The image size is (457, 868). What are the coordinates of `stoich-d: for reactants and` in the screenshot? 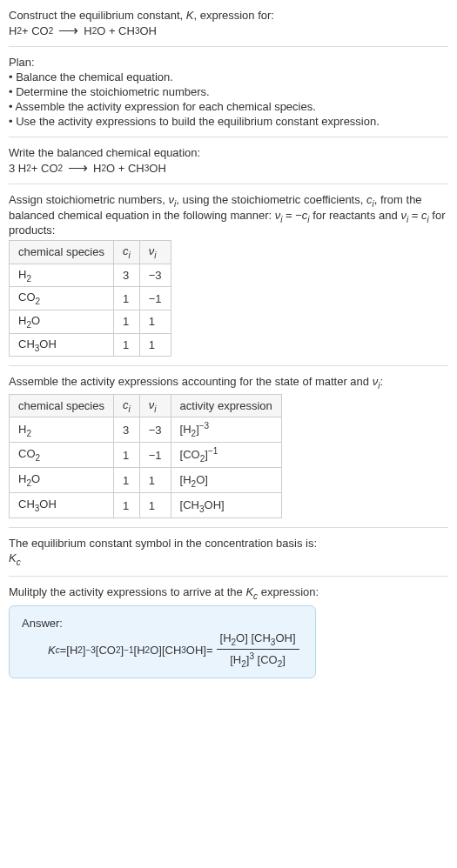 It's located at (355, 216).